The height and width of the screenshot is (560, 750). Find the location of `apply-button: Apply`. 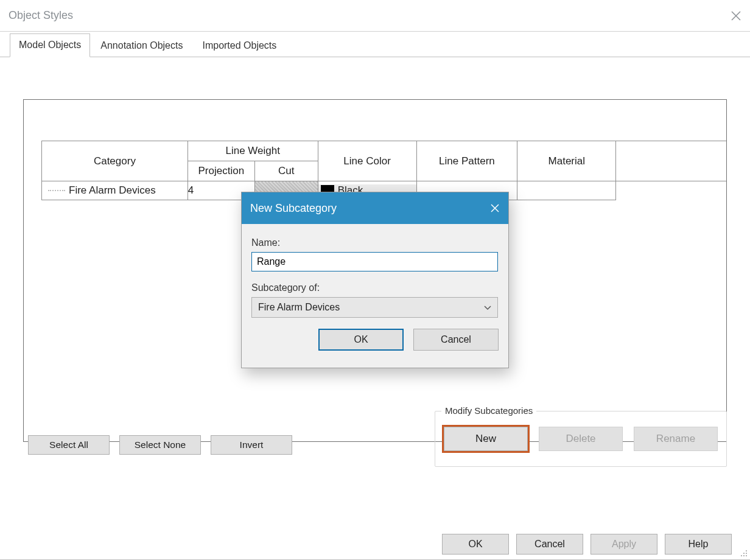

apply-button: Apply is located at coordinates (624, 544).